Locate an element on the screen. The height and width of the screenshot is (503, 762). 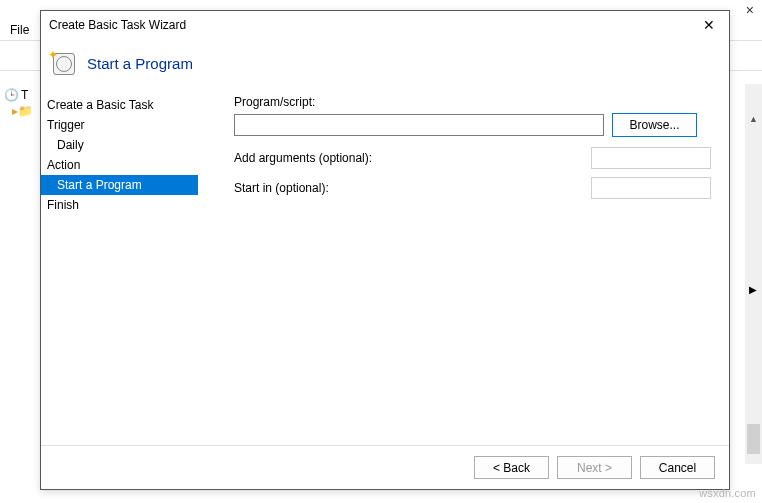
folder-icon: ▸📁 is located at coordinates (22, 111).